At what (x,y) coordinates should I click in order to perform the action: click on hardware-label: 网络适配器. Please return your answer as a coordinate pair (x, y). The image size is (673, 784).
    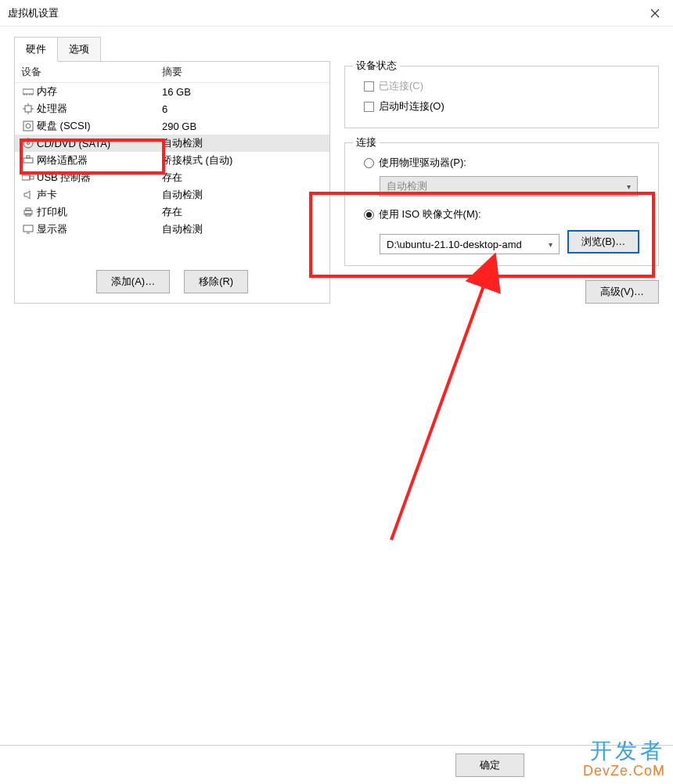
    Looking at the image, I should click on (99, 160).